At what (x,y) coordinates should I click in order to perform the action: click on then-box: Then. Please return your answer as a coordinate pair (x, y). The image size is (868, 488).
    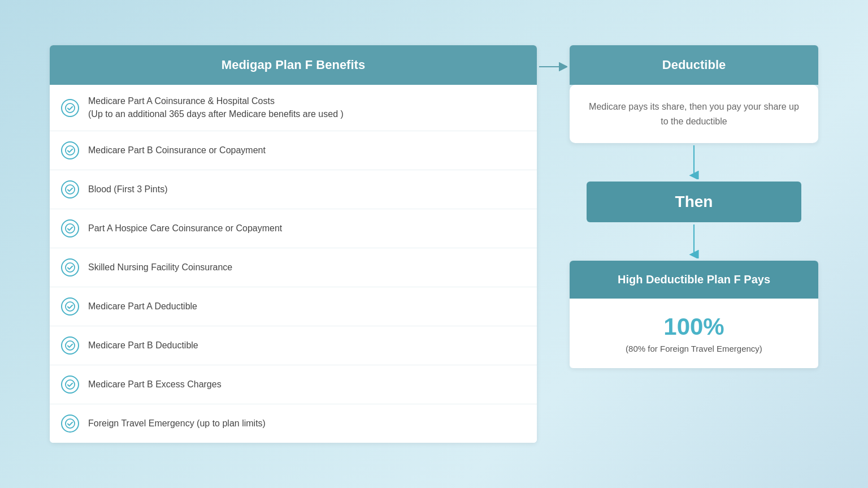
    Looking at the image, I should click on (694, 202).